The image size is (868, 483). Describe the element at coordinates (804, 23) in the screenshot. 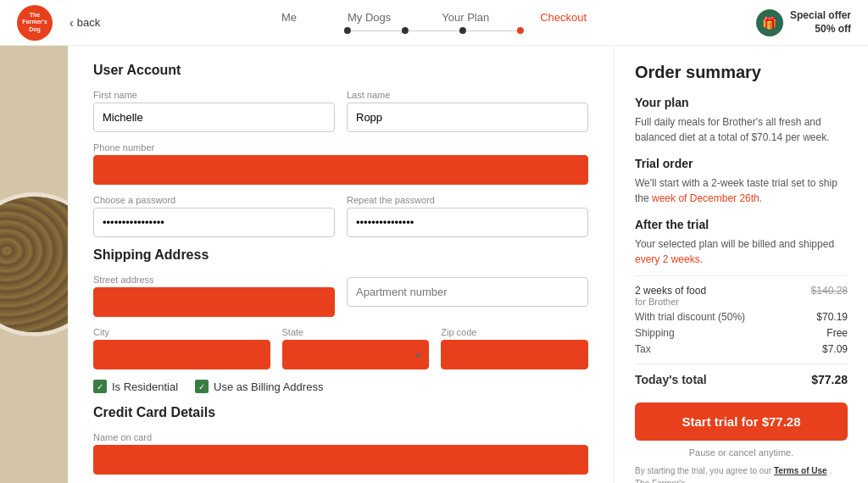

I see `special-offer: 🎁 Special offer 50% off` at that location.